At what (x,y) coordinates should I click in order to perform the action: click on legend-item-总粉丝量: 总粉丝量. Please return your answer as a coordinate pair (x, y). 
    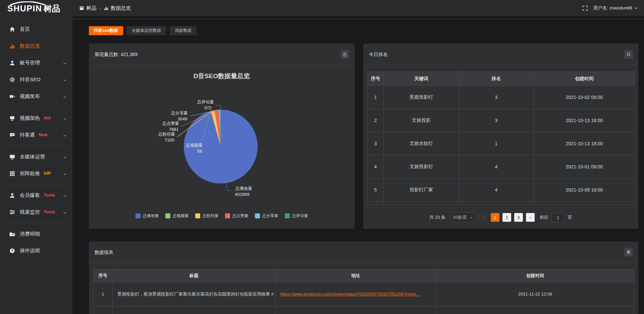
    Looking at the image, I should click on (207, 216).